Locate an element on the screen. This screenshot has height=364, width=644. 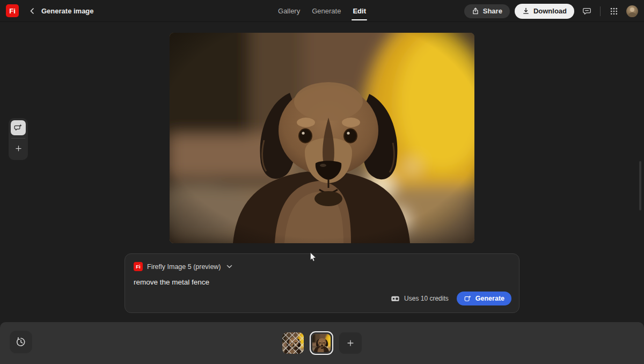
add-image-button is located at coordinates (350, 343).